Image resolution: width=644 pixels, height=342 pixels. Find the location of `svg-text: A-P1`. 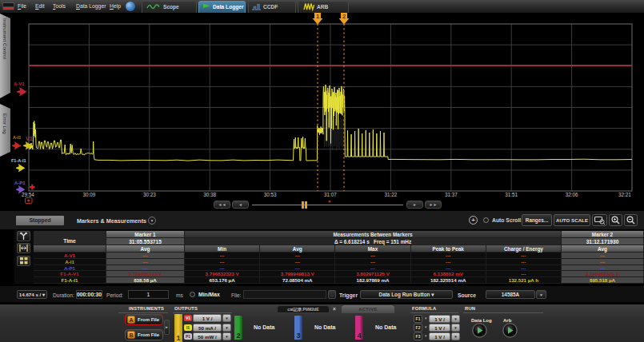

svg-text: A-P1 is located at coordinates (20, 183).